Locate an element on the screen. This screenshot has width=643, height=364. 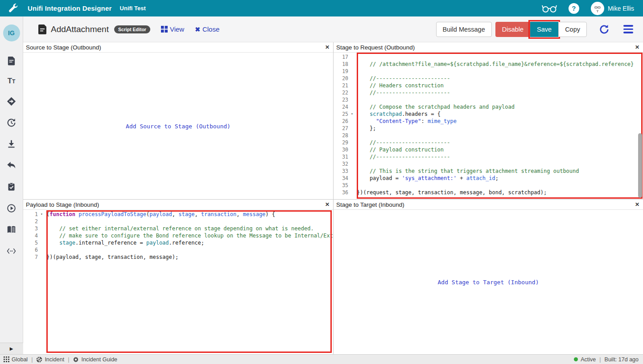
text-icon: TT is located at coordinates (12, 81).